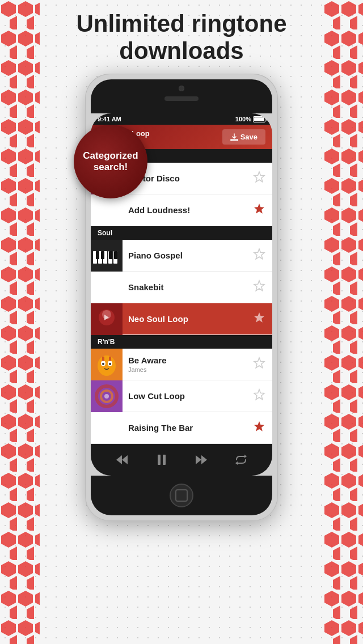 The height and width of the screenshot is (644, 363). Describe the element at coordinates (111, 162) in the screenshot. I see `categorized-search-bubble: Categorized search!` at that location.